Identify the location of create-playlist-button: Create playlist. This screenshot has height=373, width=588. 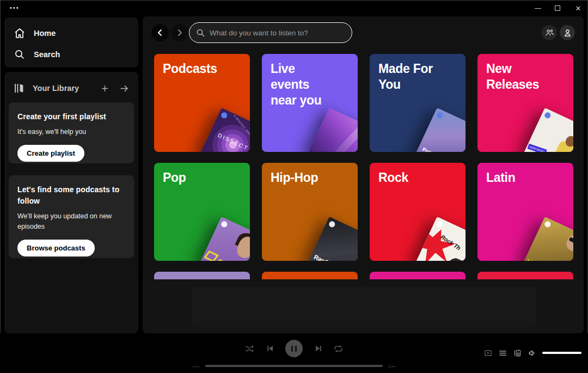
(51, 154).